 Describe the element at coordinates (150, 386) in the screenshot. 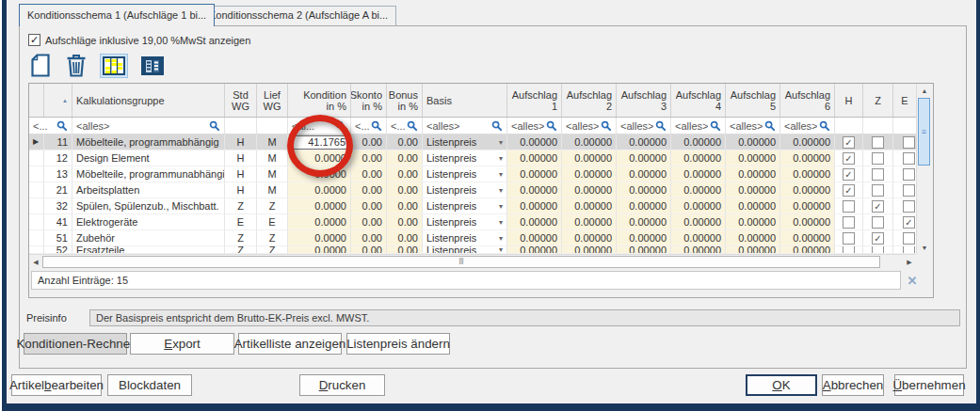

I see `blockdaten-button: Blockdaten` at that location.